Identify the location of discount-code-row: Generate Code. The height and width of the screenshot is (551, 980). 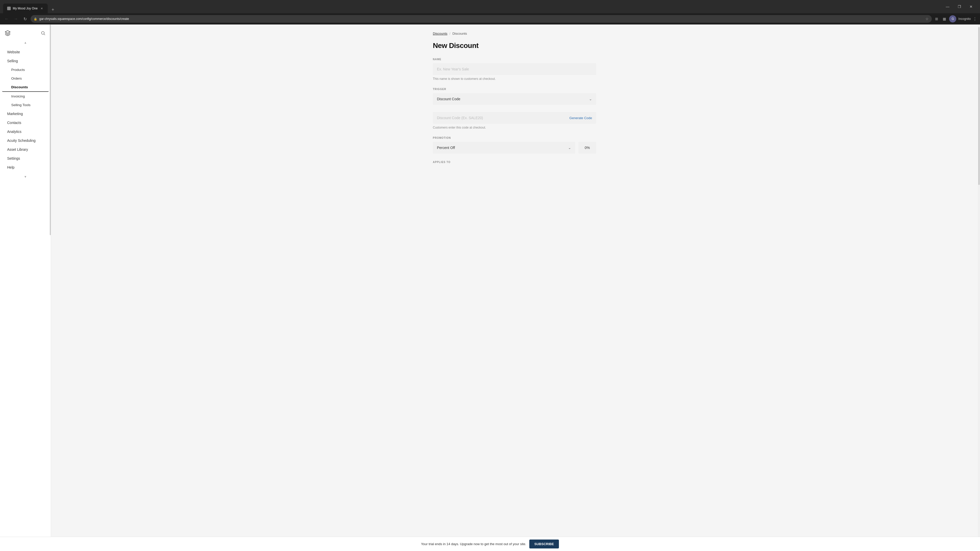
(514, 118).